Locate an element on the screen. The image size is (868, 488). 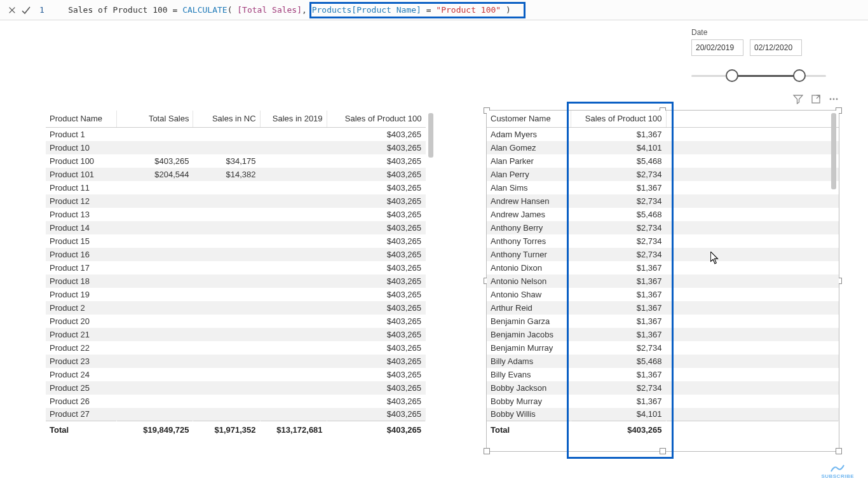
table-row: Billy Adams$5,468 is located at coordinates (663, 361).